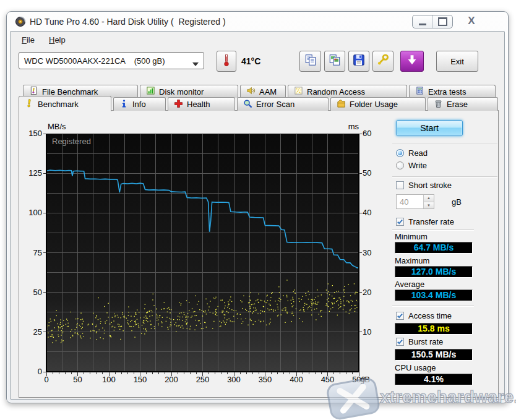 This screenshot has height=420, width=516. Describe the element at coordinates (429, 128) in the screenshot. I see `start-button: Start` at that location.